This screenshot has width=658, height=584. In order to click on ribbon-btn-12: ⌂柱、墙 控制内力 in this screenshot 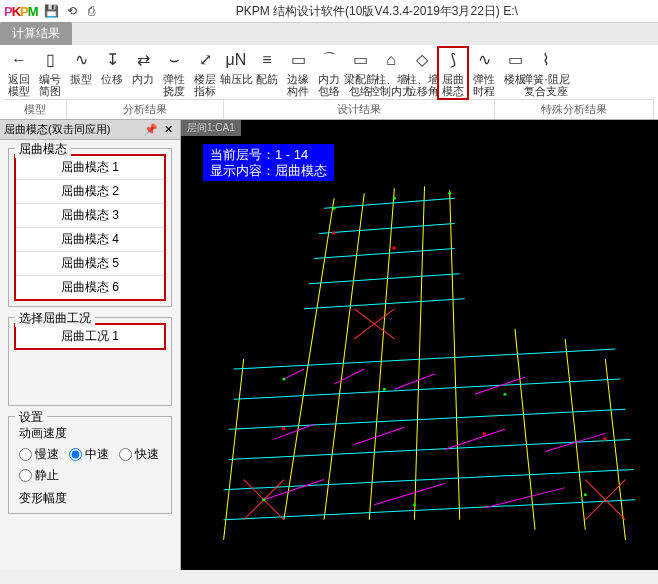, I will do `click(391, 73)`.